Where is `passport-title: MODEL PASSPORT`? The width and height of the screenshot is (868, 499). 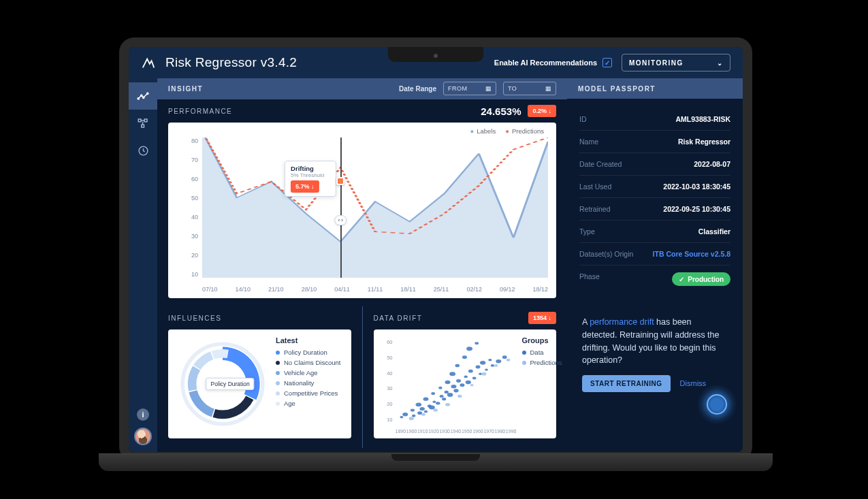 passport-title: MODEL PASSPORT is located at coordinates (655, 88).